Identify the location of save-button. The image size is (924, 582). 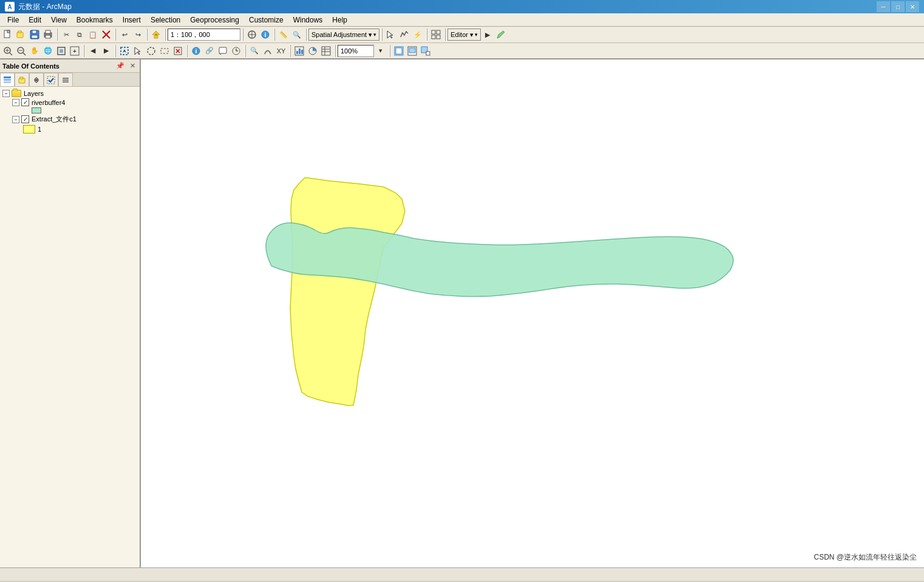
(35, 35).